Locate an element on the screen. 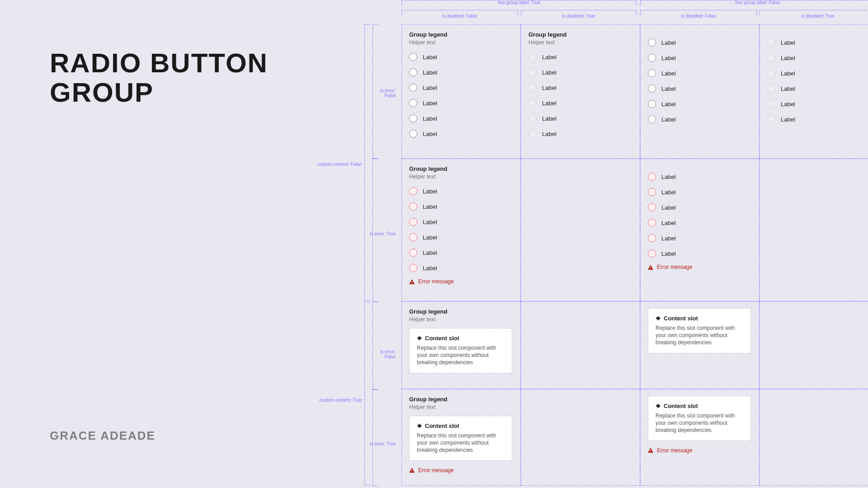  label-error-true-2: is error: True is located at coordinates (382, 444).